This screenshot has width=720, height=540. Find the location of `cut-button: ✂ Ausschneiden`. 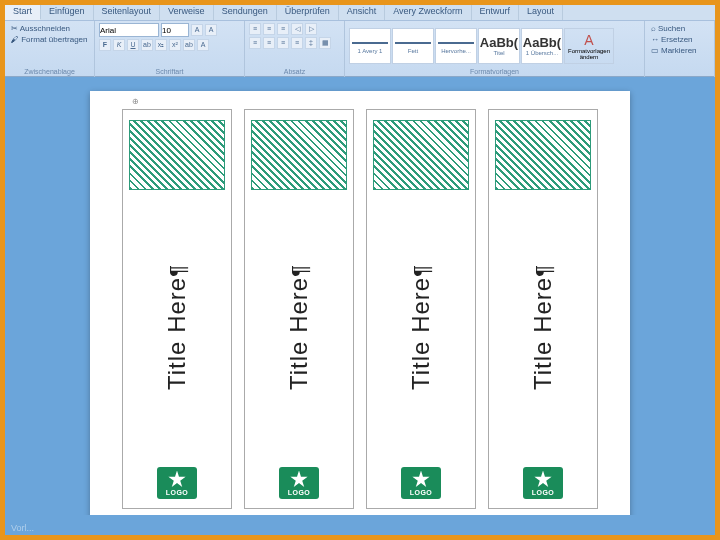

cut-button: ✂ Ausschneiden is located at coordinates (50, 28).